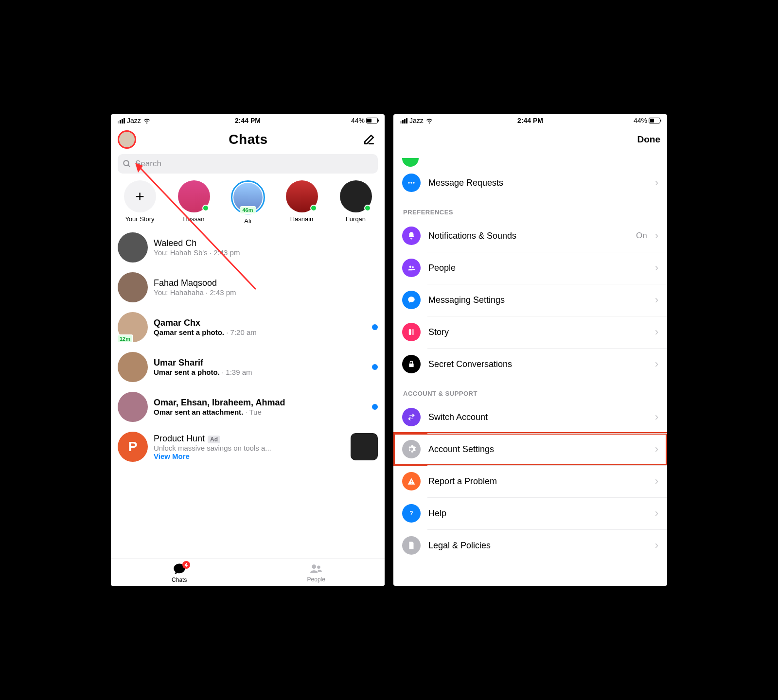 This screenshot has width=778, height=700. Describe the element at coordinates (186, 565) in the screenshot. I see `badge: 4` at that location.